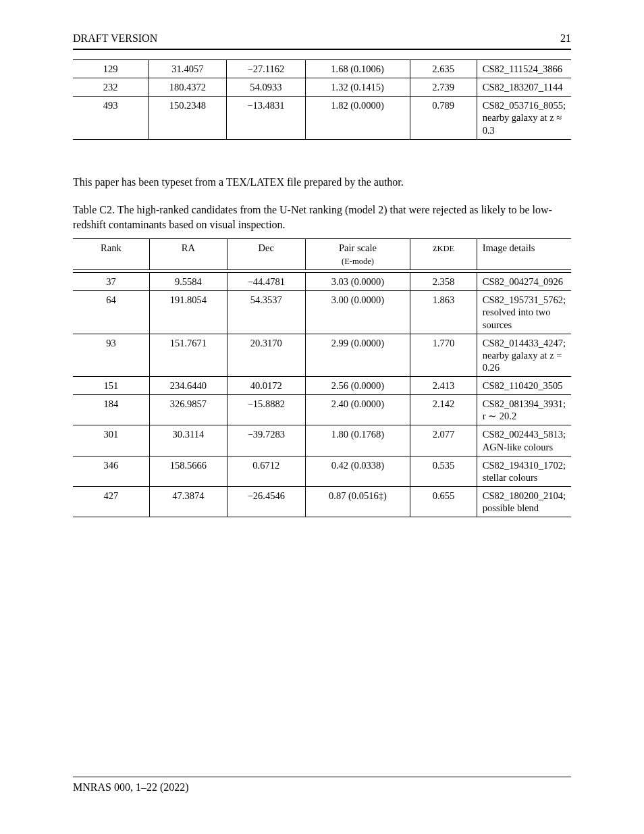  What do you see at coordinates (322, 217) in the screenshot?
I see `table-c2-caption: Table C2. The high-ranked candidates fro…` at bounding box center [322, 217].